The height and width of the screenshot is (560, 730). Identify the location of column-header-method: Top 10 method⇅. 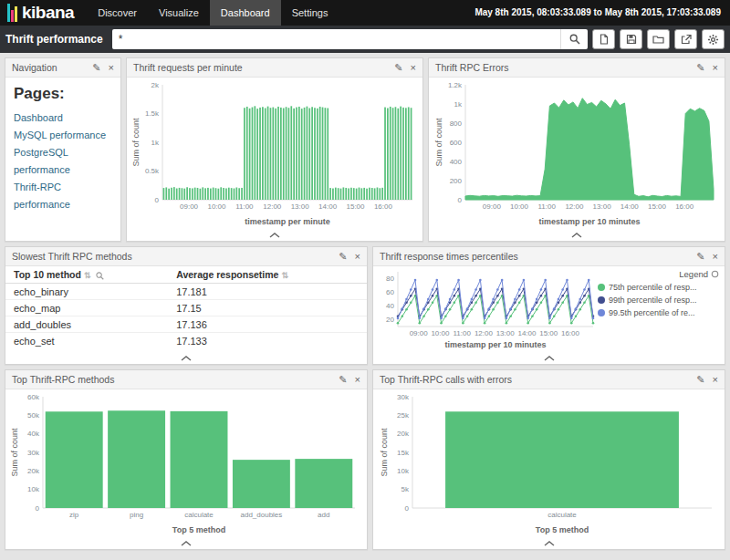
(87, 275).